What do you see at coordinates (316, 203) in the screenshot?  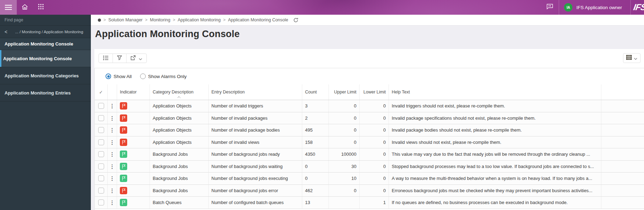 I see `count-cell: 13` at bounding box center [316, 203].